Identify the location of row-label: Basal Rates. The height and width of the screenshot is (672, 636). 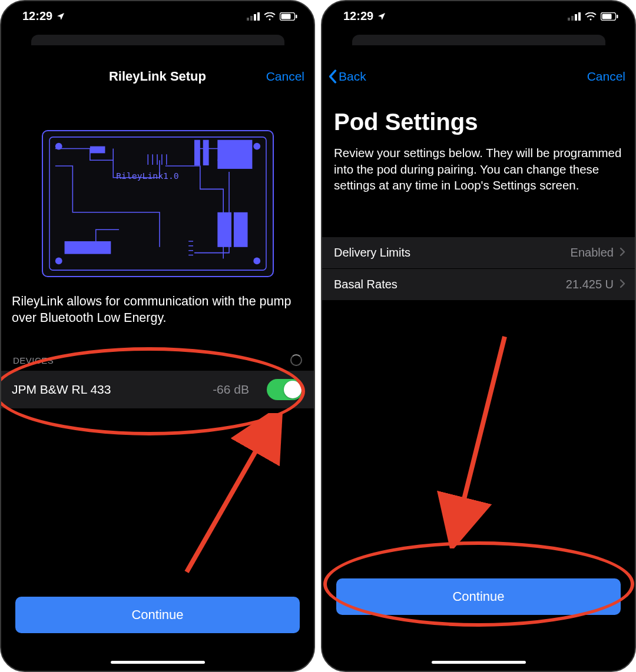
(450, 285).